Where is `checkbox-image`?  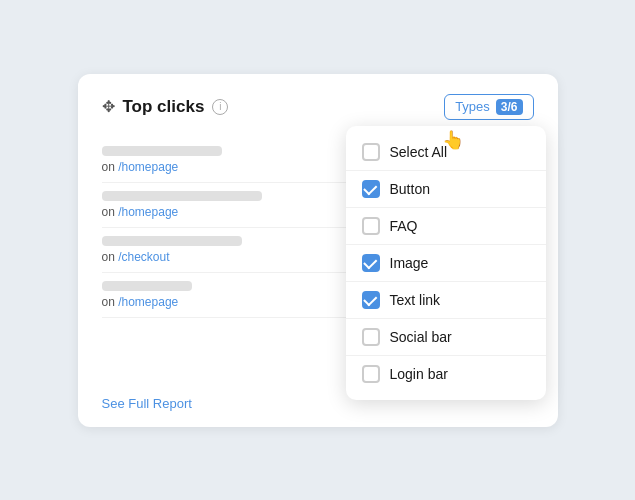 checkbox-image is located at coordinates (371, 263).